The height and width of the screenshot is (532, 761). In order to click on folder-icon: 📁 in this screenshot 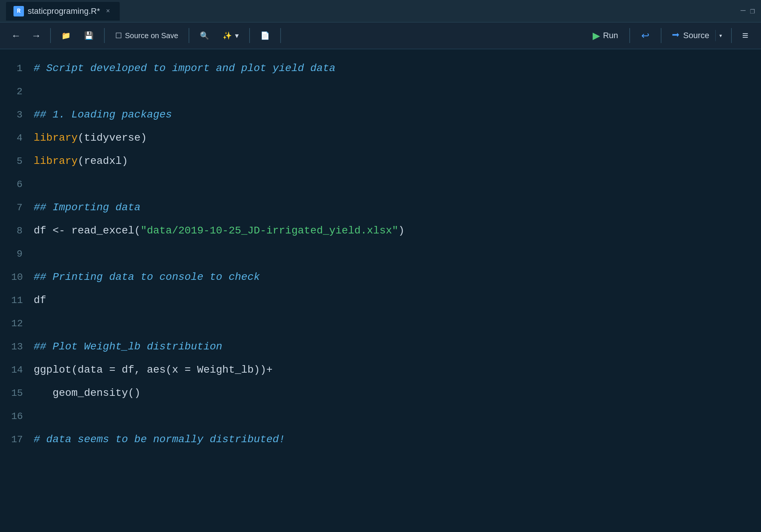, I will do `click(66, 36)`.